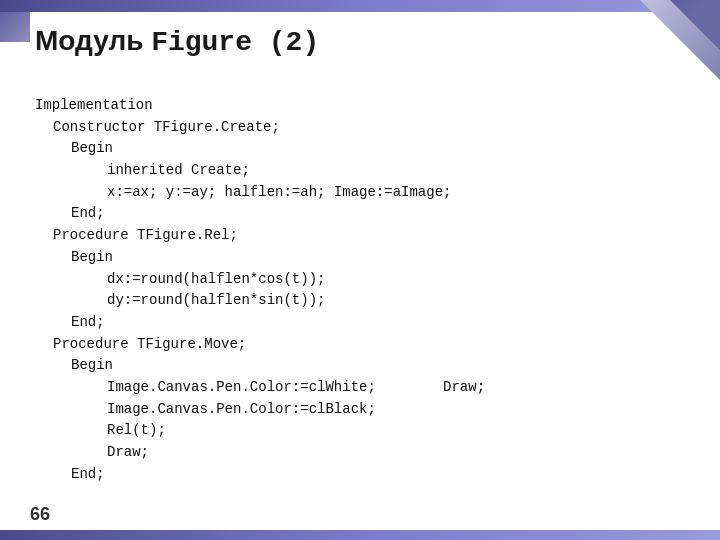 Image resolution: width=720 pixels, height=540 pixels. What do you see at coordinates (368, 193) in the screenshot?
I see `code-line: x:=ax; y:=ay; halflen:=ah; Image:=aImage…` at bounding box center [368, 193].